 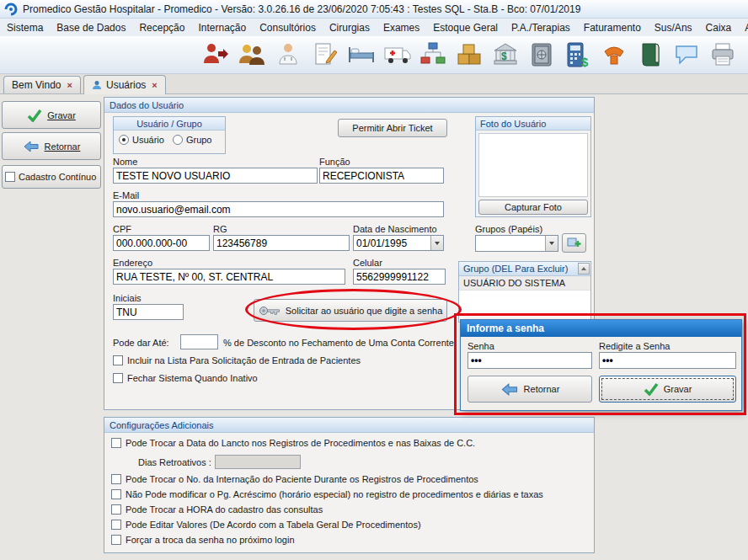 I want to click on menu-item-sistema: Sistema, so click(x=25, y=28).